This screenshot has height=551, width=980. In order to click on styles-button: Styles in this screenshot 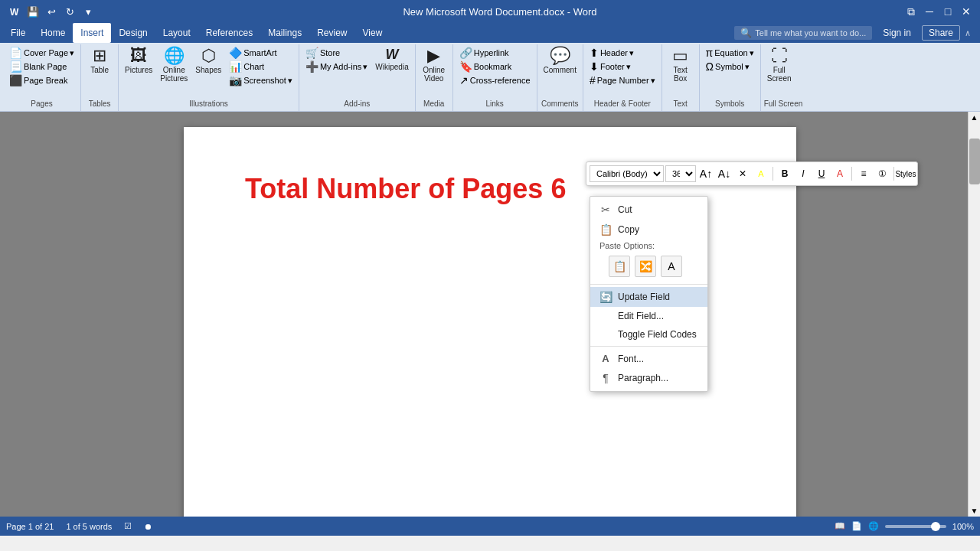, I will do `click(906, 174)`.